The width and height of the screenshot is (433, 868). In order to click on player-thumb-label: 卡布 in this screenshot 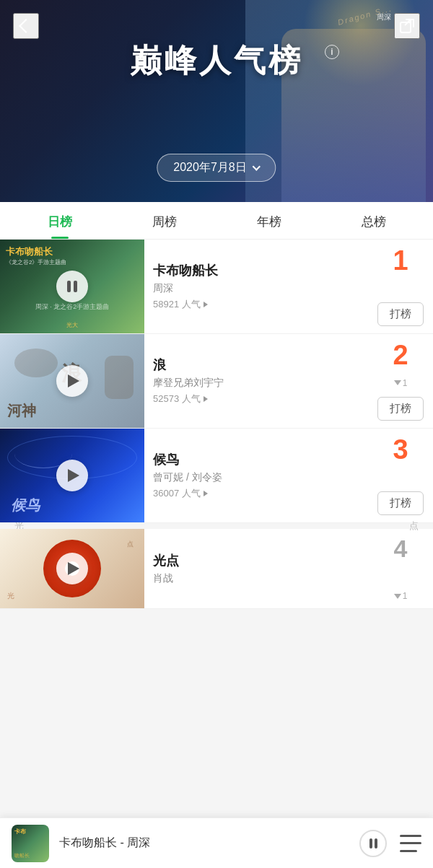, I will do `click(20, 831)`.